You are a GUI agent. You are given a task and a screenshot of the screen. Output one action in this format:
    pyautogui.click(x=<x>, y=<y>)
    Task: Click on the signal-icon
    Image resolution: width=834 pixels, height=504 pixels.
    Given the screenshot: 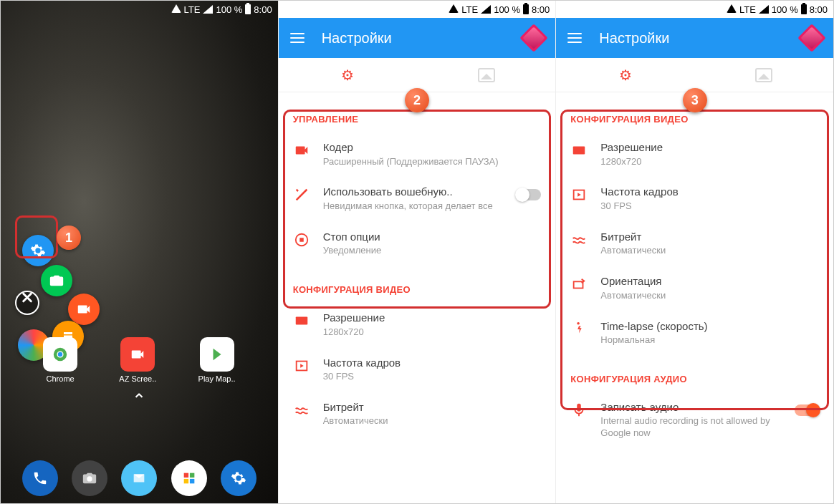 What is the action you would take?
    pyautogui.click(x=486, y=9)
    